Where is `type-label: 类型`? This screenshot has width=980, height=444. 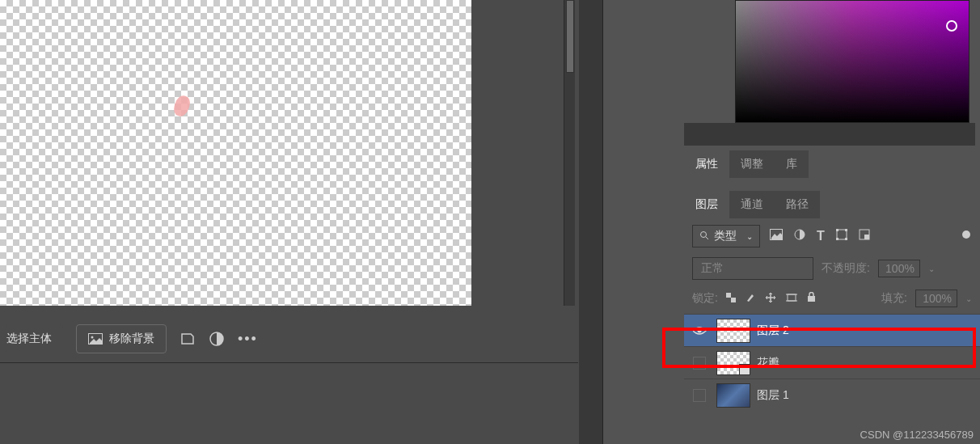 type-label: 类型 is located at coordinates (725, 236).